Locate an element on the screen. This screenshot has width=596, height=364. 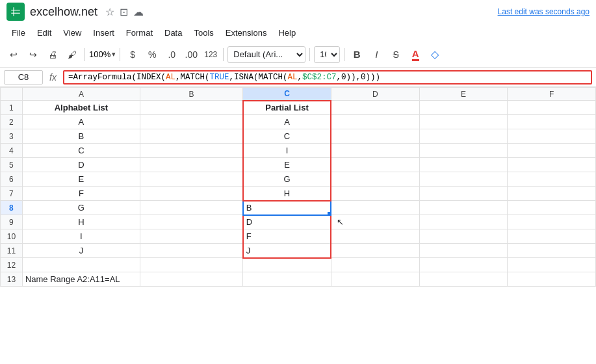
cell-e3 is located at coordinates (463, 136).